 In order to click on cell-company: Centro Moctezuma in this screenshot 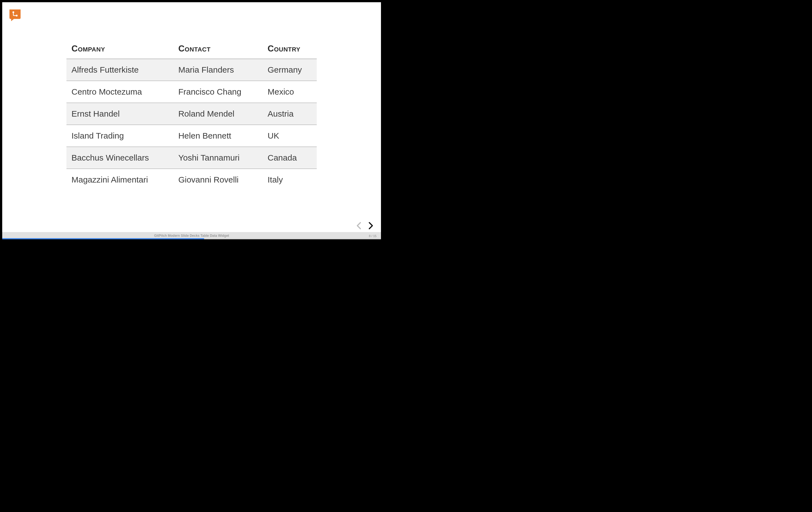, I will do `click(120, 92)`.